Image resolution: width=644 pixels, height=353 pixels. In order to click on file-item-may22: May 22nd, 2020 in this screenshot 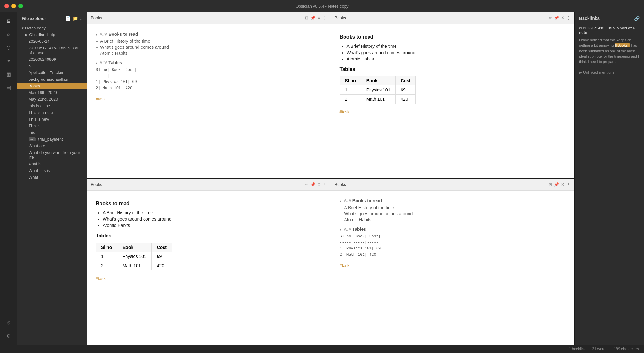, I will do `click(52, 99)`.